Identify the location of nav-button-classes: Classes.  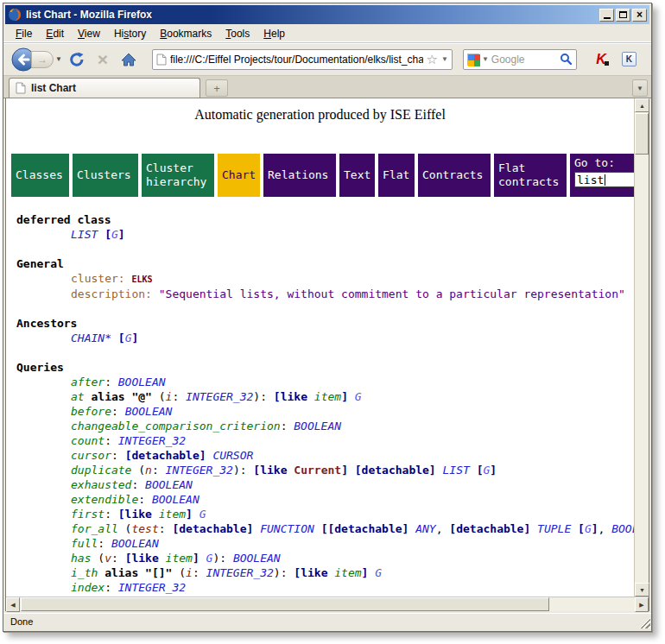
(40, 175).